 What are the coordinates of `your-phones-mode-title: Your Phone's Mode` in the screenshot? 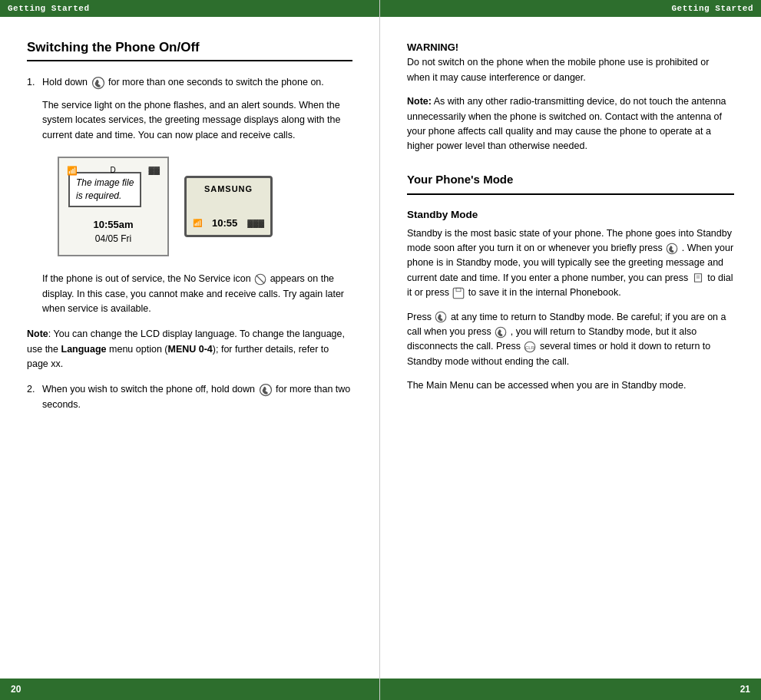 It's located at (571, 180).